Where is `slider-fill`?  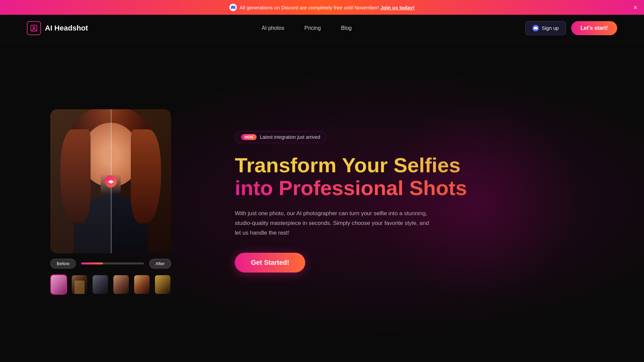 slider-fill is located at coordinates (92, 263).